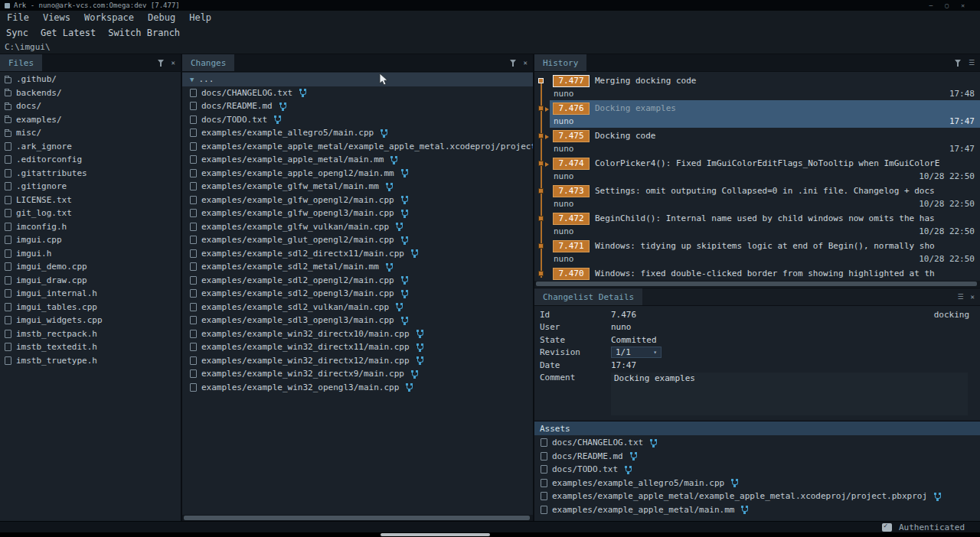 This screenshot has height=537, width=980. What do you see at coordinates (358, 160) in the screenshot?
I see `changed-file-row: examples/example_apple_metal/main.mm` at bounding box center [358, 160].